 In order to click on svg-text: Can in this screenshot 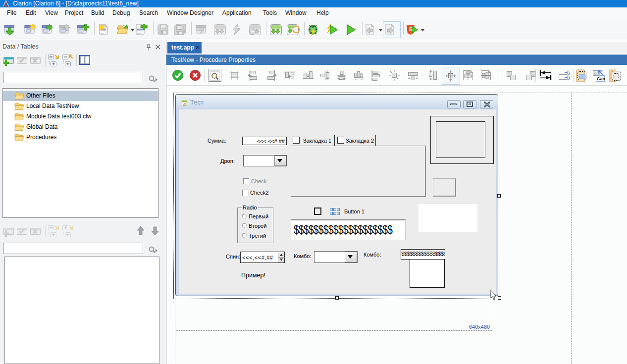, I will do `click(601, 79)`.